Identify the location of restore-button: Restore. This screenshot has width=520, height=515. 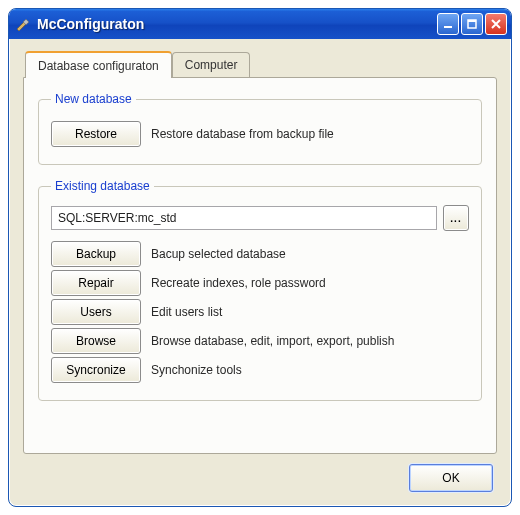
(96, 134).